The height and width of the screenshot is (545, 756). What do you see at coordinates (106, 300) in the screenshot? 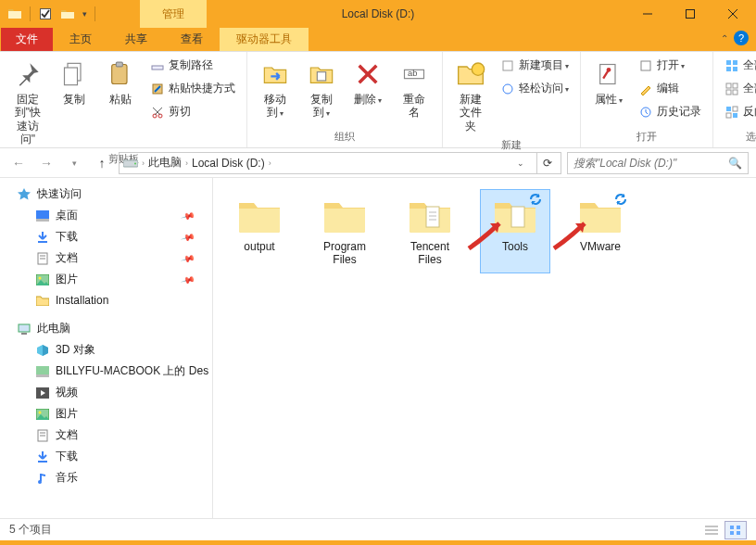
I see `sidebar-item-installation: Installation` at bounding box center [106, 300].